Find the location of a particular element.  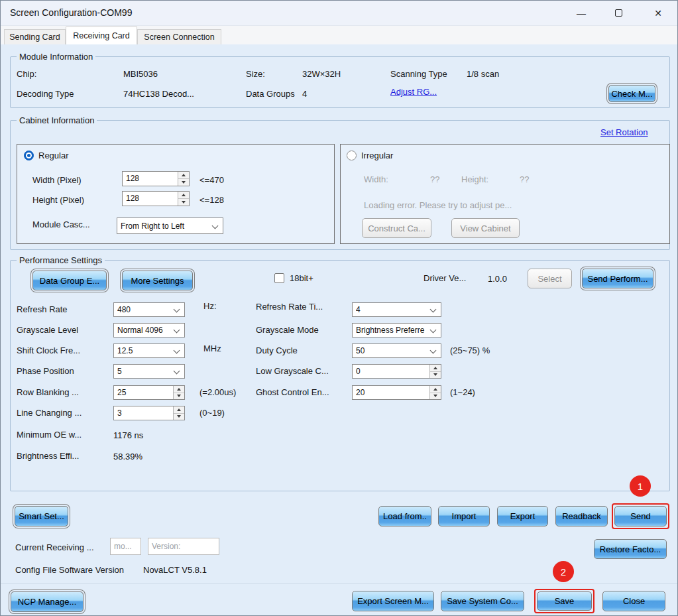

decoding-type-label: Decoding Type is located at coordinates (45, 94).